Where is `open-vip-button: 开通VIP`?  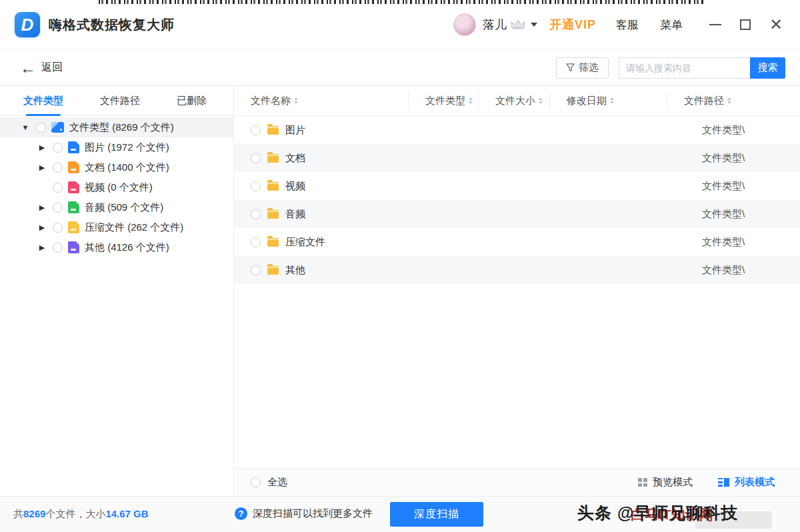
open-vip-button: 开通VIP is located at coordinates (573, 25).